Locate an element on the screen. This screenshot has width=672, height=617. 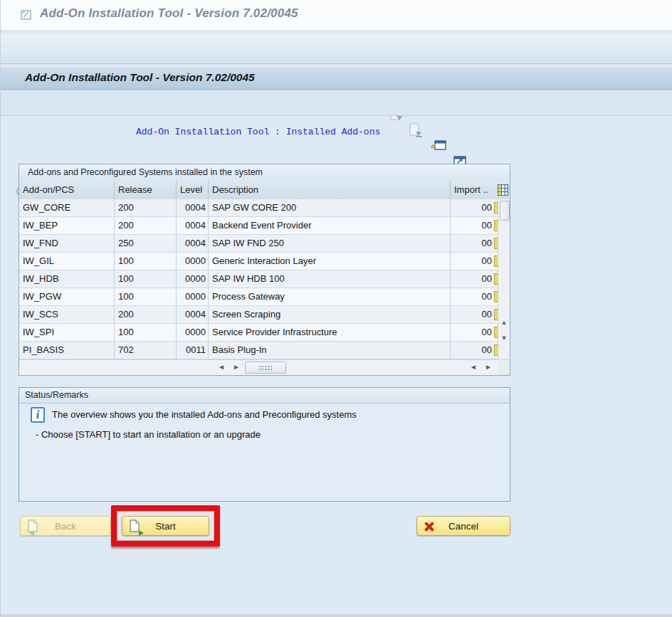
table-cell: 250 is located at coordinates (145, 243).